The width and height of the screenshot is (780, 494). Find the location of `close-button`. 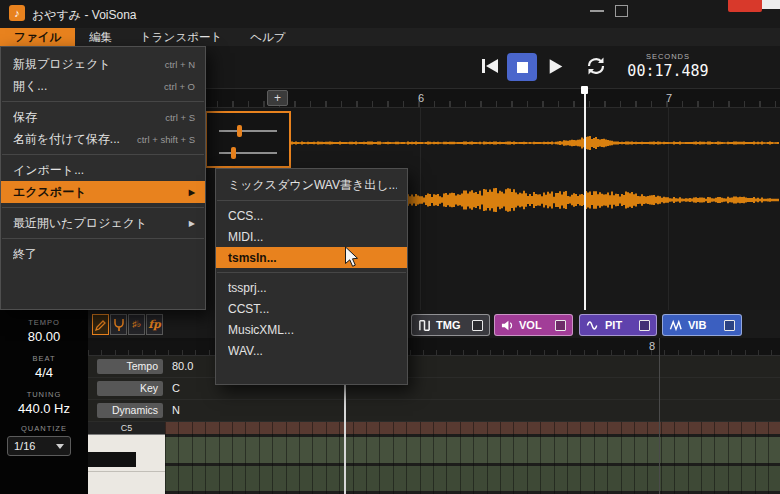

close-button is located at coordinates (745, 6).